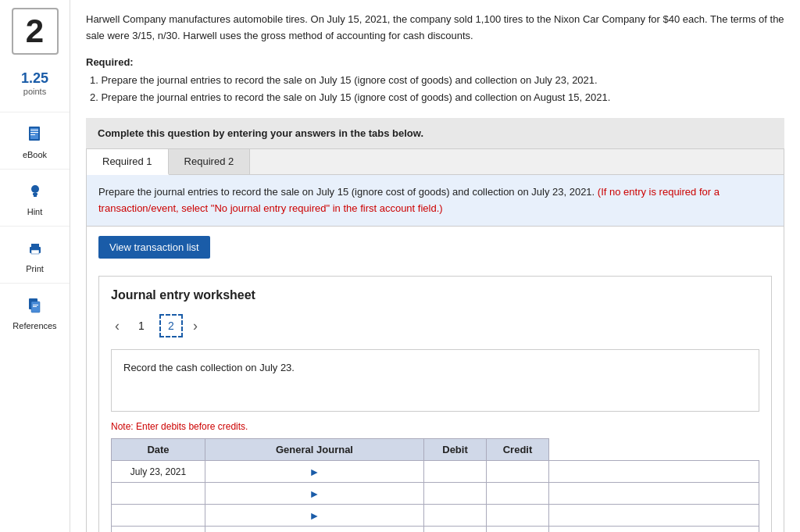 The height and width of the screenshot is (532, 800). Describe the element at coordinates (438, 98) in the screenshot. I see `required-item-2: 2. Prepare the journal entries to record…` at that location.